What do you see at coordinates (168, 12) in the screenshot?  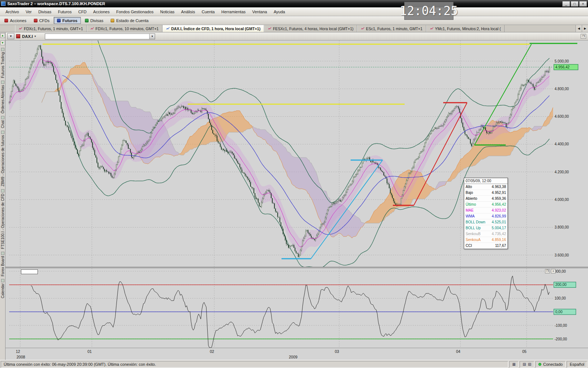 I see `menu-noticias: Noticias` at bounding box center [168, 12].